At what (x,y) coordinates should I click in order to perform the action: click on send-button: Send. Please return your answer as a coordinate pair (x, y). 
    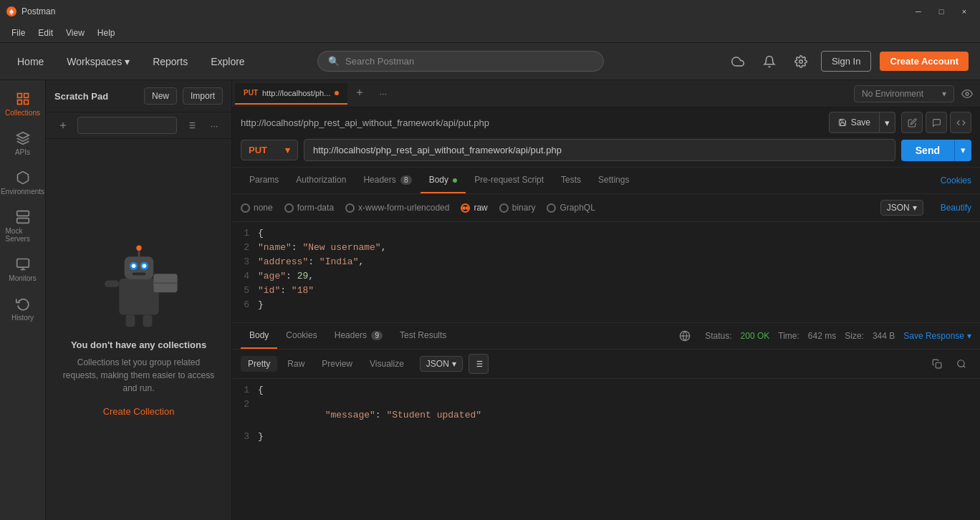
    Looking at the image, I should click on (928, 150).